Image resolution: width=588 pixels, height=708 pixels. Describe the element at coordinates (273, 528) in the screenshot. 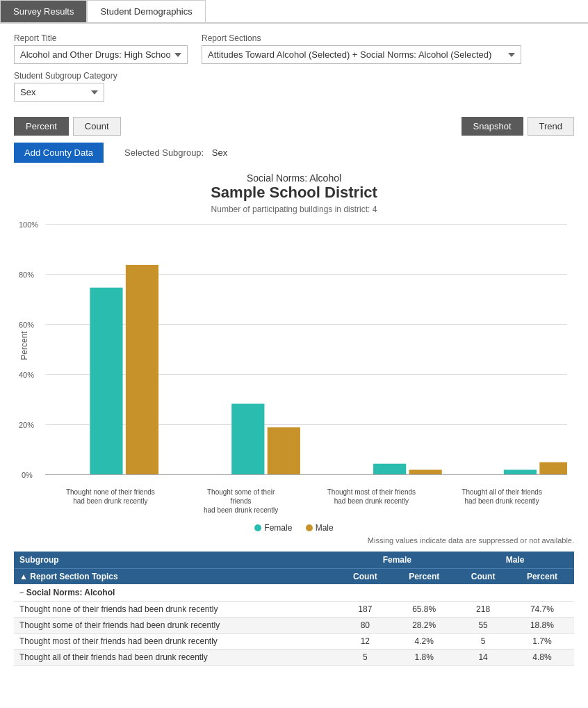

I see `legend-female: Female` at that location.